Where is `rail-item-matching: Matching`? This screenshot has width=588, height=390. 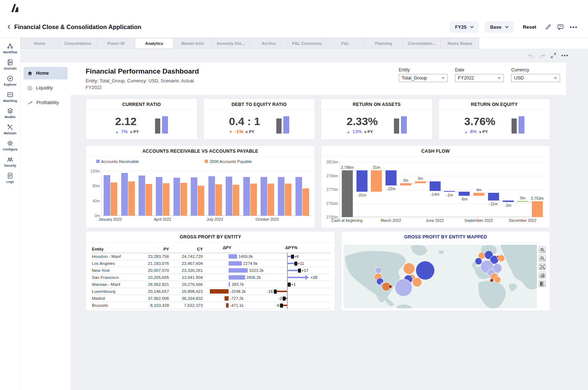
rail-item-matching: Matching is located at coordinates (10, 97).